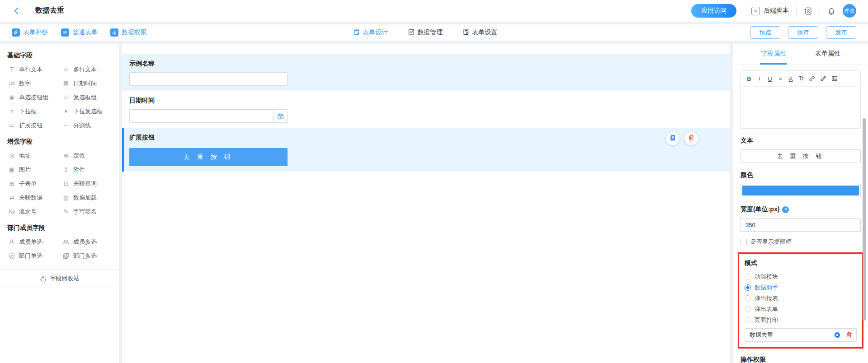 This screenshot has width=868, height=363. I want to click on action-button: 保存, so click(803, 33).